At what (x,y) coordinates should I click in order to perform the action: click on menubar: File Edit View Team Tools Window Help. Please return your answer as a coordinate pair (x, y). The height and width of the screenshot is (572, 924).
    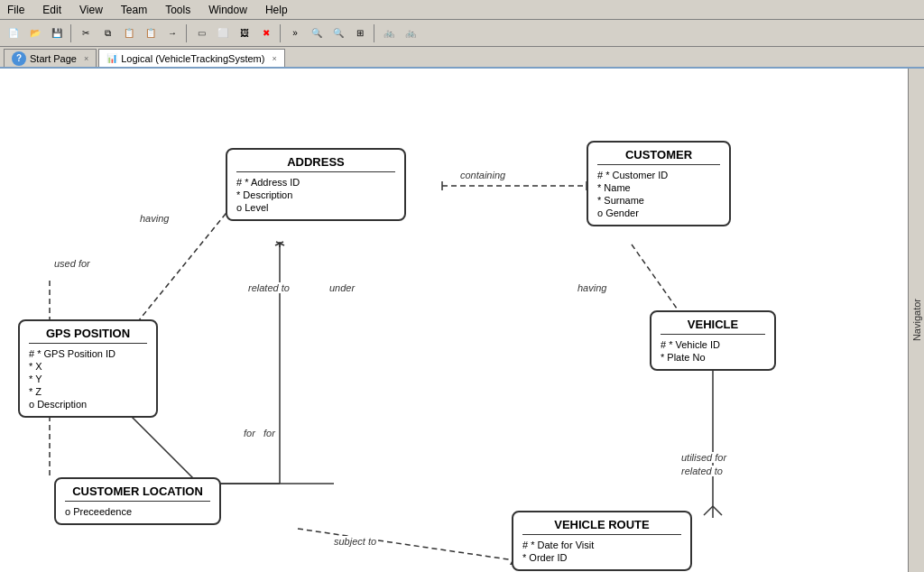
    Looking at the image, I should click on (462, 10).